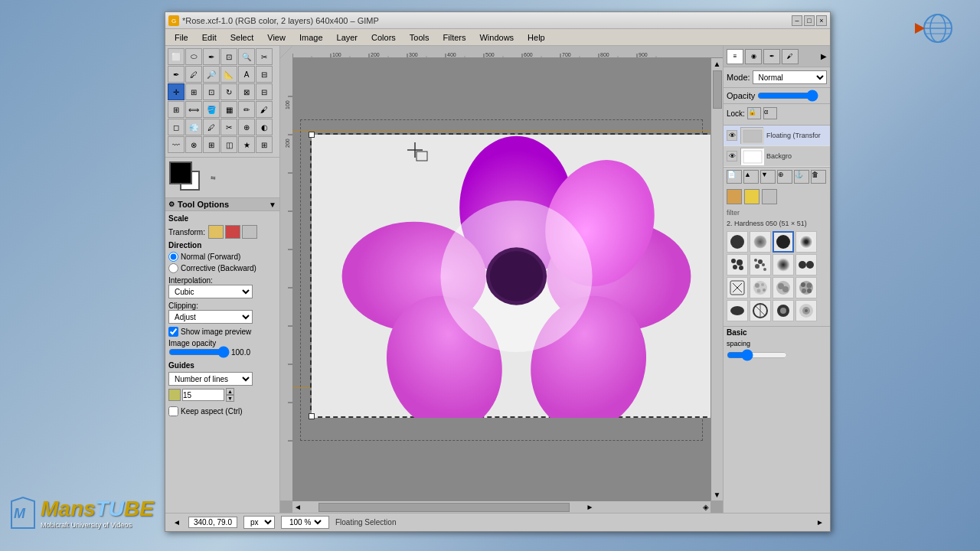 The width and height of the screenshot is (980, 551). Describe the element at coordinates (809, 21) in the screenshot. I see `maximize-button: □` at that location.